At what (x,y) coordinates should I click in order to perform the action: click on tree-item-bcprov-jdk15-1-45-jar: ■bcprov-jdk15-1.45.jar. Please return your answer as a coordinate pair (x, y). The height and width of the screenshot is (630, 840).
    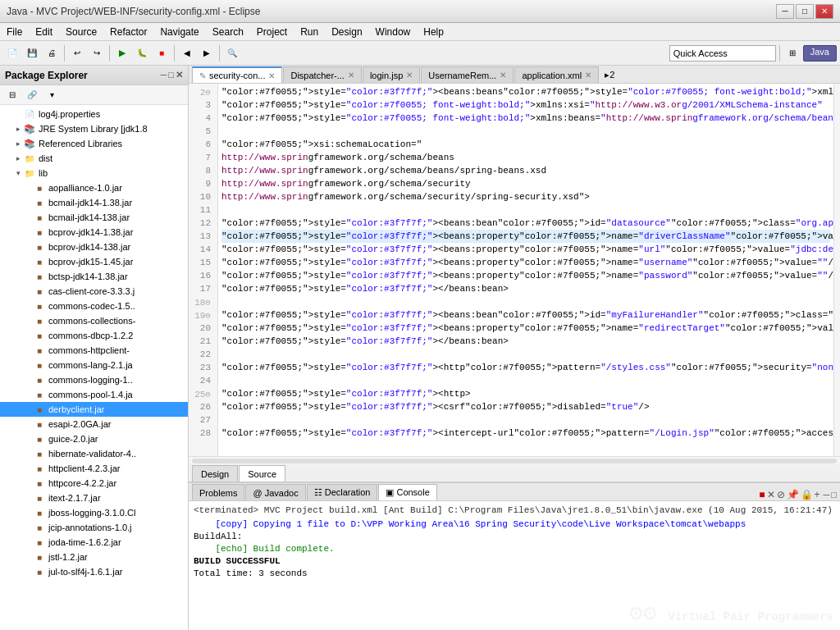
    Looking at the image, I should click on (94, 262).